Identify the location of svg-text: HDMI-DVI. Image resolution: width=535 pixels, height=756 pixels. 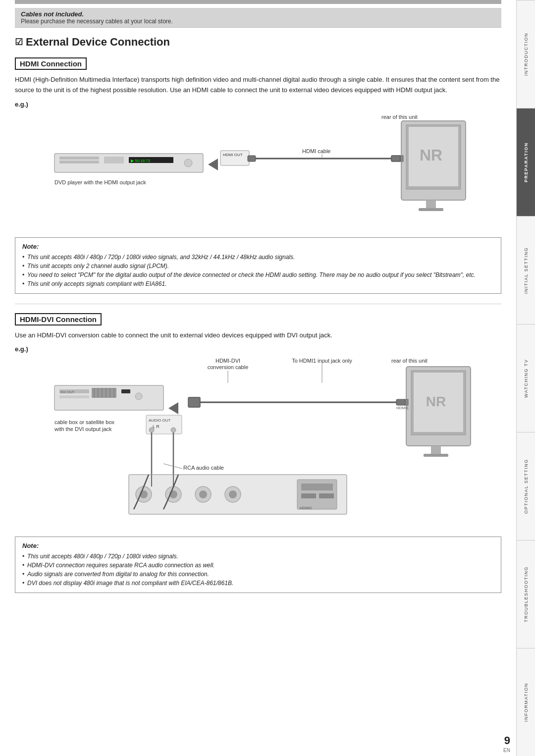
(228, 361).